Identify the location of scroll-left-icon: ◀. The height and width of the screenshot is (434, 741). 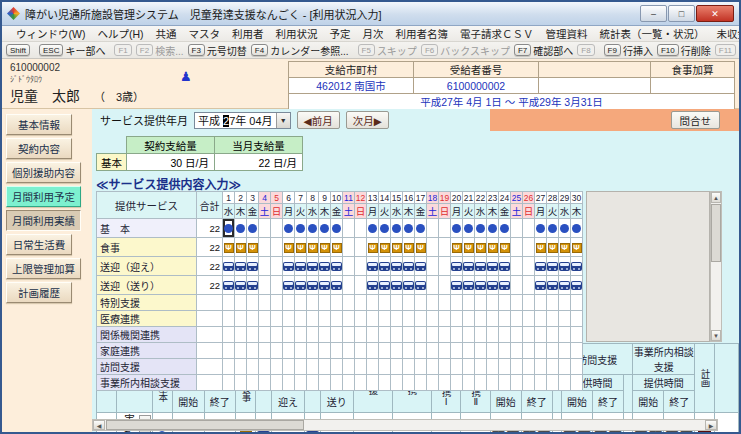
(99, 425).